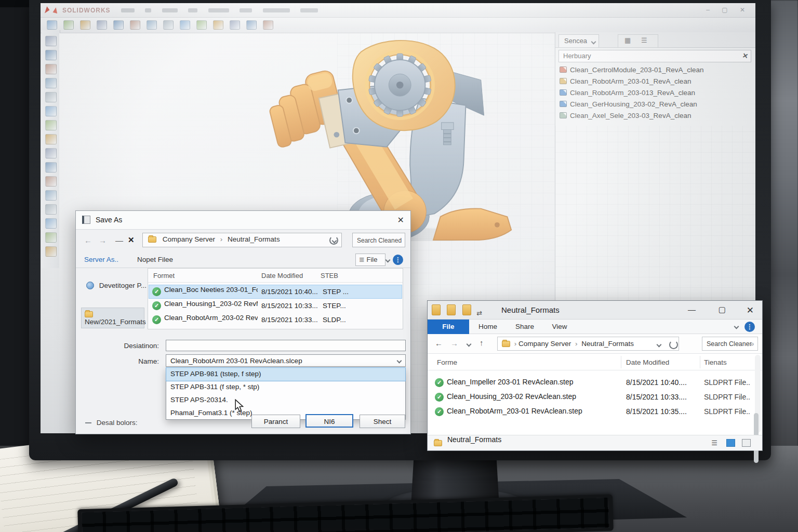 This screenshot has width=798, height=532. Describe the element at coordinates (730, 443) in the screenshot. I see `grid-view-icon` at that location.